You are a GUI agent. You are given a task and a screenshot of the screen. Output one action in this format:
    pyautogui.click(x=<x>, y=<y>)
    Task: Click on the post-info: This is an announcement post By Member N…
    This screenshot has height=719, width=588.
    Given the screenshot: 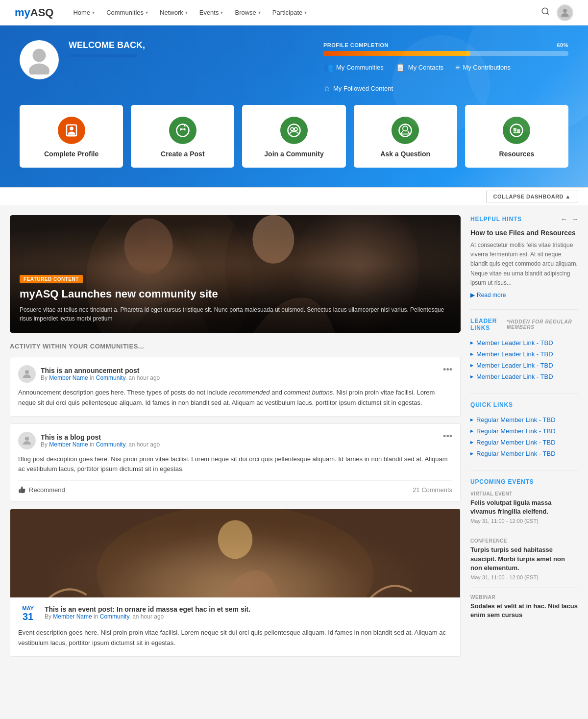 What is the action you would take?
    pyautogui.click(x=100, y=374)
    